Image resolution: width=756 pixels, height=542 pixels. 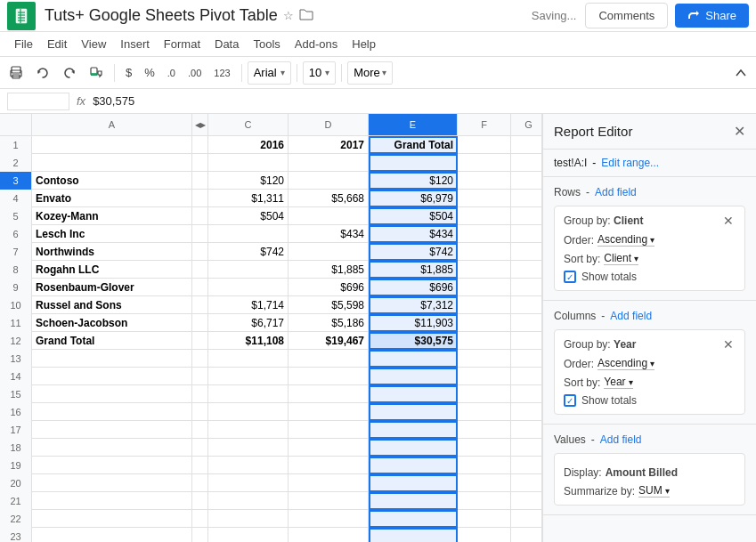 What do you see at coordinates (16, 323) in the screenshot?
I see `row-num-11: 11` at bounding box center [16, 323].